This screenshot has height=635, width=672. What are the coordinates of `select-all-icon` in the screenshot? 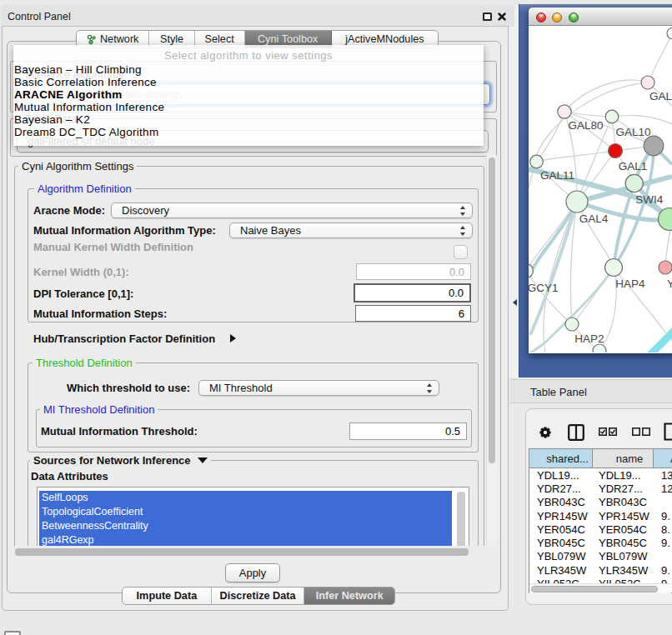 It's located at (608, 432).